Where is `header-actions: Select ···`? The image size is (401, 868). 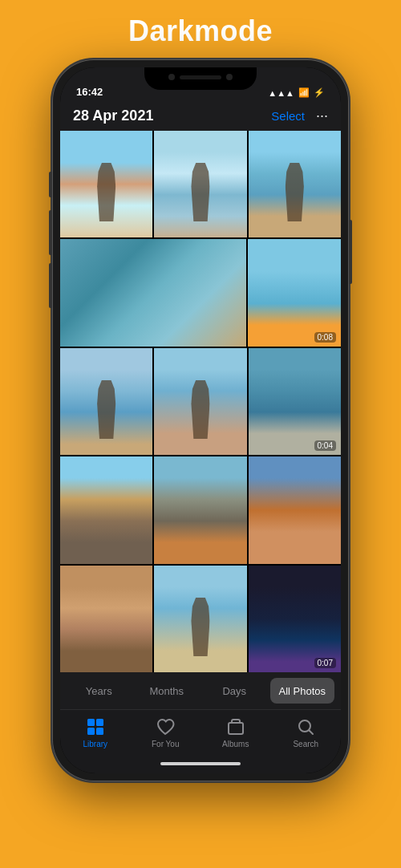
header-actions: Select ··· is located at coordinates (300, 116).